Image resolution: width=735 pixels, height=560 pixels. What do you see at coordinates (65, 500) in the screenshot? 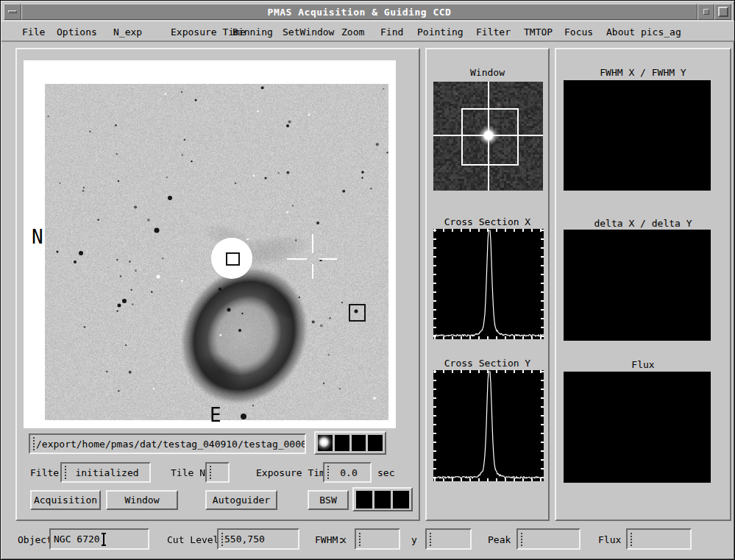
I see `acquisition-button-label: Acquisition` at bounding box center [65, 500].